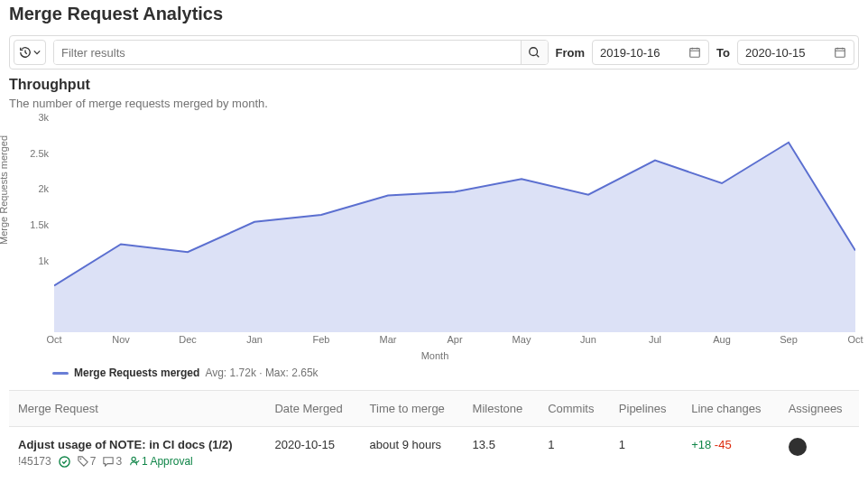 Image resolution: width=868 pixels, height=492 pixels. What do you see at coordinates (40, 225) in the screenshot?
I see `ytick: 1.5k` at bounding box center [40, 225].